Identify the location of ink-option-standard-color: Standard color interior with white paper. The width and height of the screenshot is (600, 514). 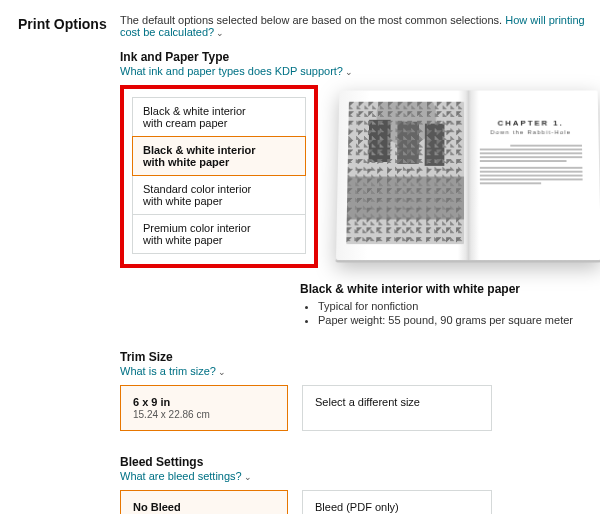
(219, 195).